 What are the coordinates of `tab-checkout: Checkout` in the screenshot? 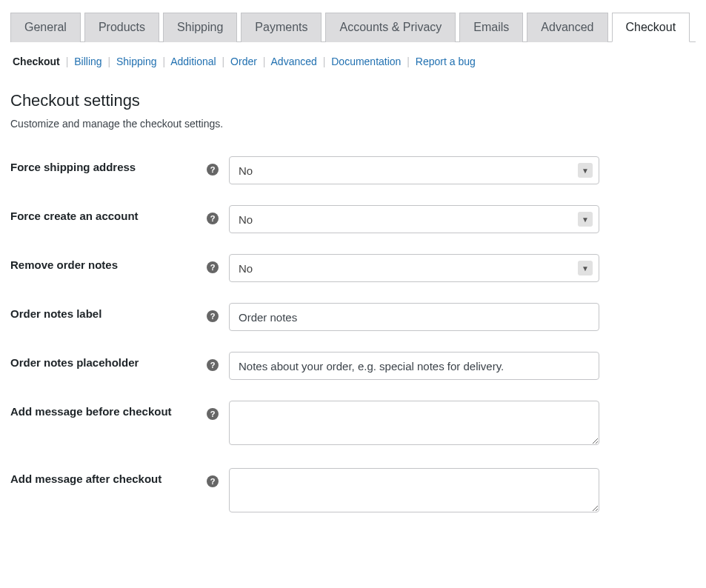 It's located at (651, 27).